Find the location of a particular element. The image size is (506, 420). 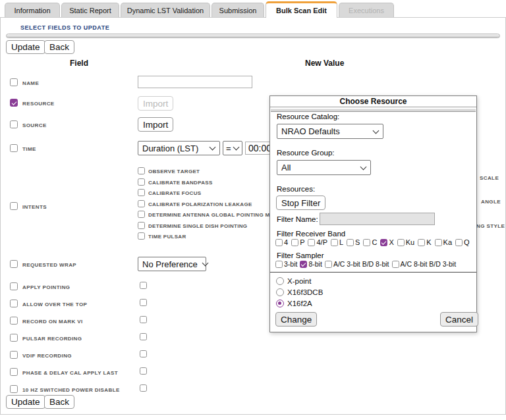

field-row-time: Time is located at coordinates (23, 148).